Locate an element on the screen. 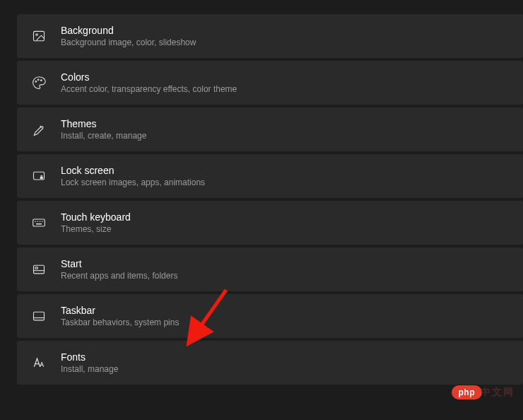 This screenshot has width=523, height=420. setting-item-themes: Themes Install, create, manage is located at coordinates (270, 129).